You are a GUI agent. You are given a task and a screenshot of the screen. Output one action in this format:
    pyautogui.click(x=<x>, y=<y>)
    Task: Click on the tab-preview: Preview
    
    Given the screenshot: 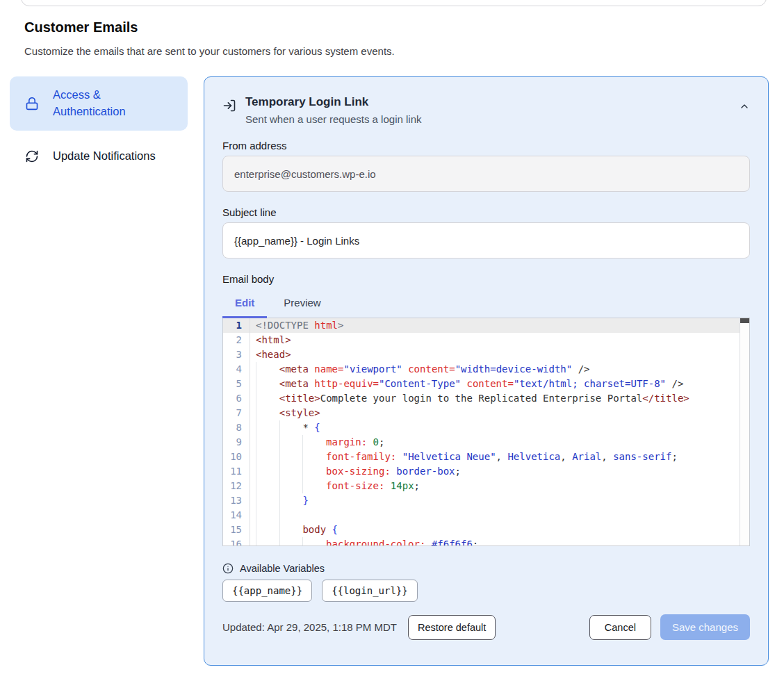 What is the action you would take?
    pyautogui.click(x=302, y=304)
    